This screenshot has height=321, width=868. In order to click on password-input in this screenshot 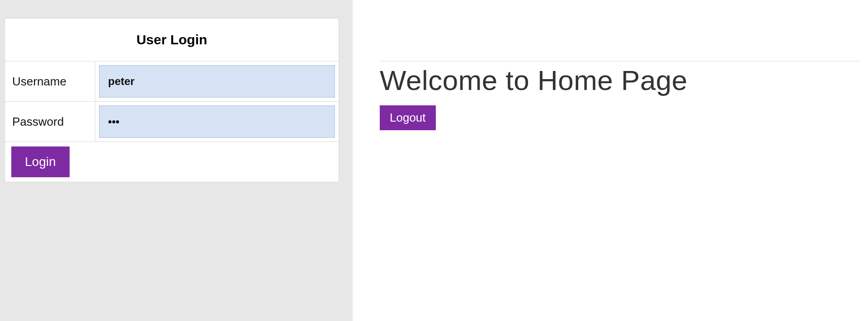, I will do `click(217, 122)`.